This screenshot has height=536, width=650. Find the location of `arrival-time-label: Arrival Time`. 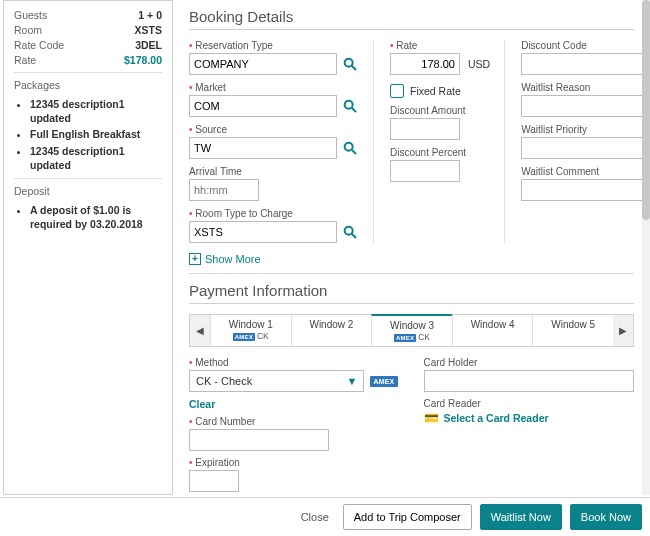

arrival-time-label: Arrival Time is located at coordinates (274, 172).